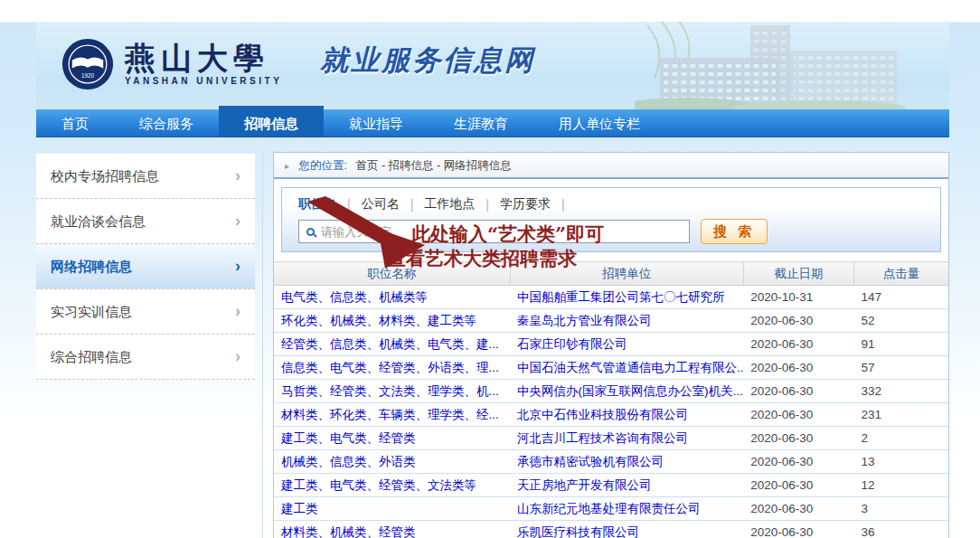 This screenshot has height=538, width=980. Describe the element at coordinates (901, 415) in the screenshot. I see `job-clicks-cell: 231` at that location.